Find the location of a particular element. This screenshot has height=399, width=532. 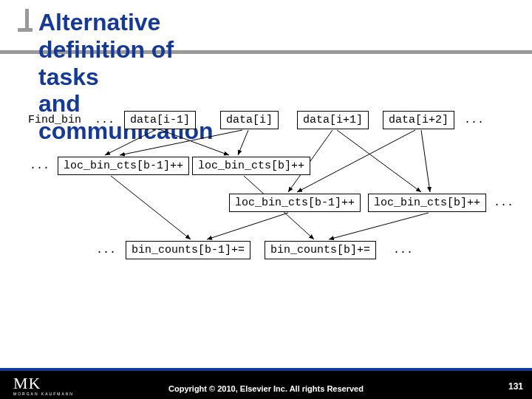

page-number: 131 is located at coordinates (516, 386).